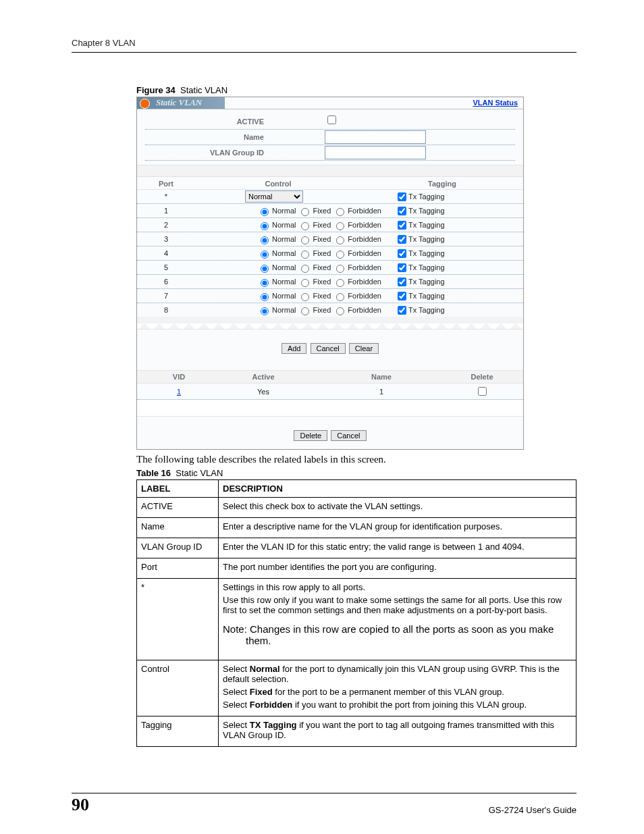 The height and width of the screenshot is (834, 644). What do you see at coordinates (356, 90) in the screenshot?
I see `figure-caption: Figure 34 Static VLAN` at bounding box center [356, 90].